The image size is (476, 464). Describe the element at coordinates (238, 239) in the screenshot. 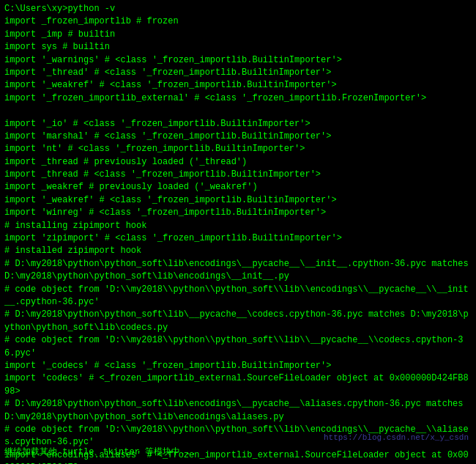

I see `terminal-line: import 'zipimport' # <class '_frozen_imp…` at that location.